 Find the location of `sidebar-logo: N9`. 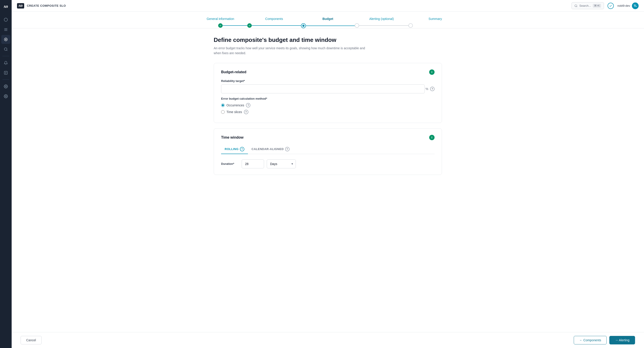

sidebar-logo: N9 is located at coordinates (6, 7).